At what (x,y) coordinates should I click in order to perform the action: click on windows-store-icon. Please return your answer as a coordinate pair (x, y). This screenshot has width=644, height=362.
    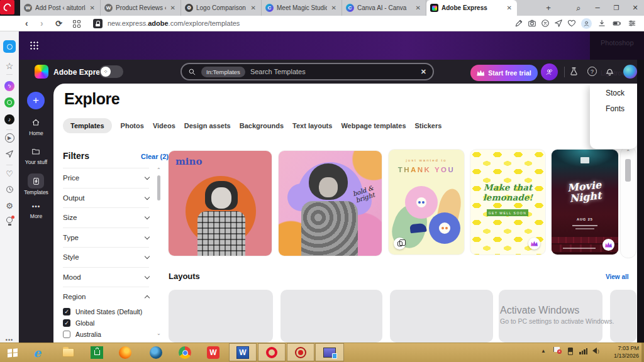
    Looking at the image, I should click on (97, 353).